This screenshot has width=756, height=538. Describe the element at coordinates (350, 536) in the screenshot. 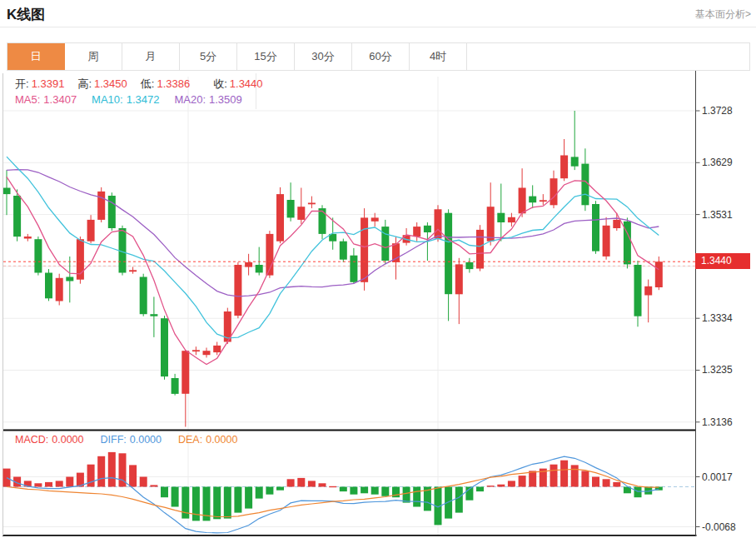

I see `bottom-border` at that location.